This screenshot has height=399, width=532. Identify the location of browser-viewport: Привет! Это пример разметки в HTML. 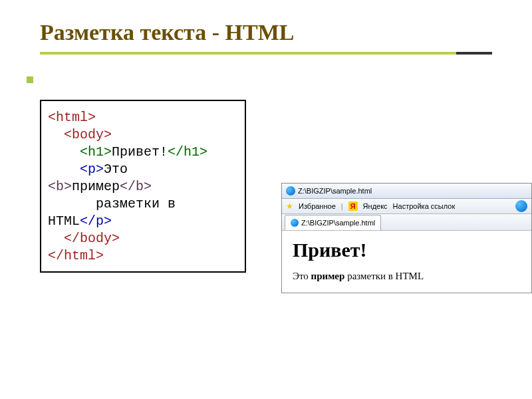
(407, 262).